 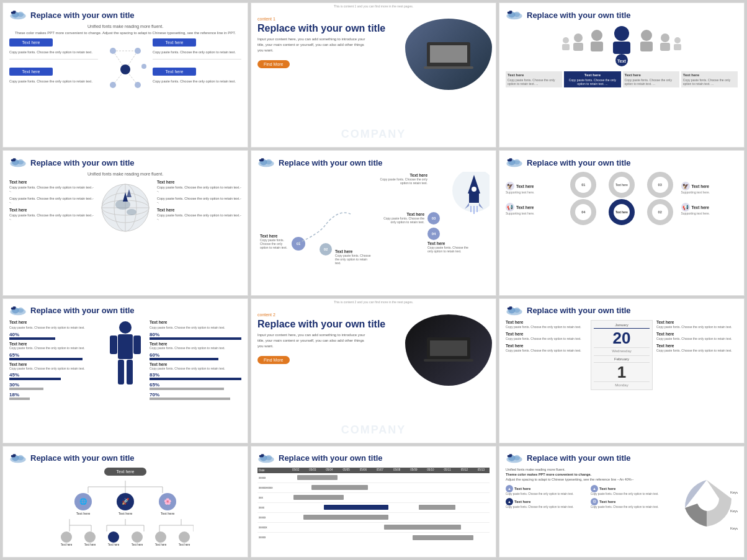 What do you see at coordinates (374, 6) in the screenshot?
I see `s2-topnote: This is content 1 and you can find more …` at bounding box center [374, 6].